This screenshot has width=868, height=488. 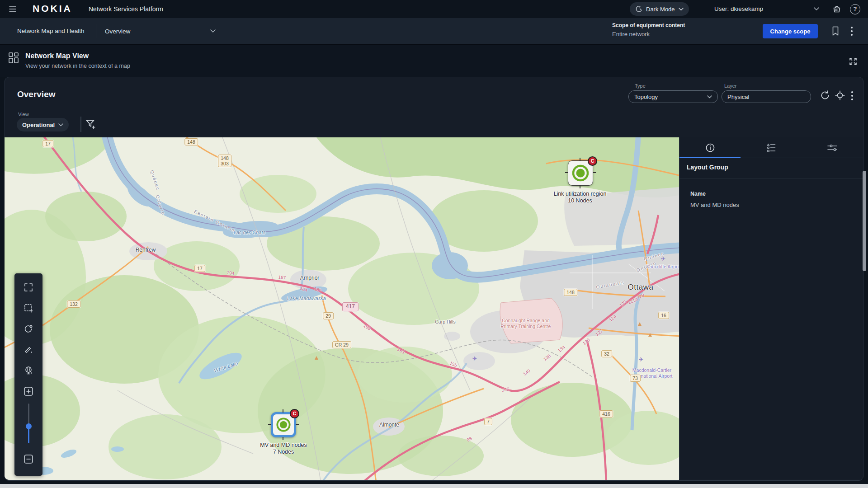 I want to click on panel-title: Layout Group, so click(x=708, y=167).